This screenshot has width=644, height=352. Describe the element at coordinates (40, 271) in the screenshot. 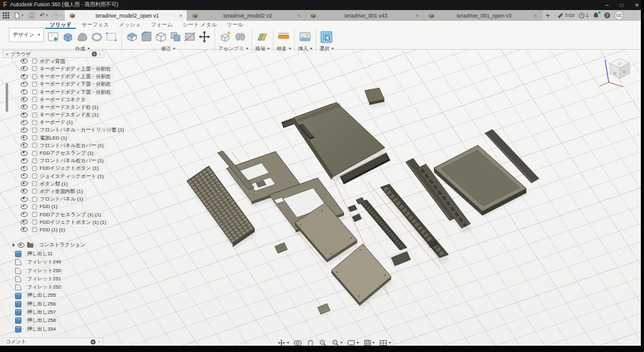

I see `feature-item: フィレット250` at that location.